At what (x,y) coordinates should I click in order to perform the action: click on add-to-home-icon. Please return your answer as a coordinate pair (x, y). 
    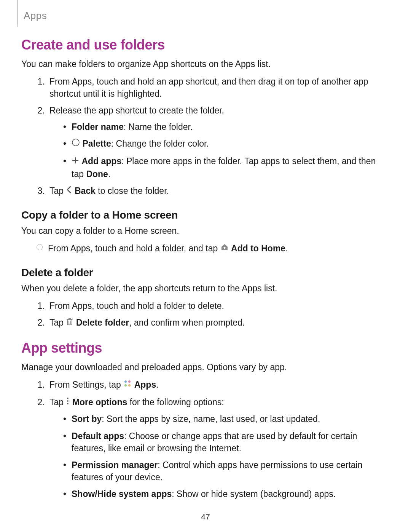
    Looking at the image, I should click on (225, 248).